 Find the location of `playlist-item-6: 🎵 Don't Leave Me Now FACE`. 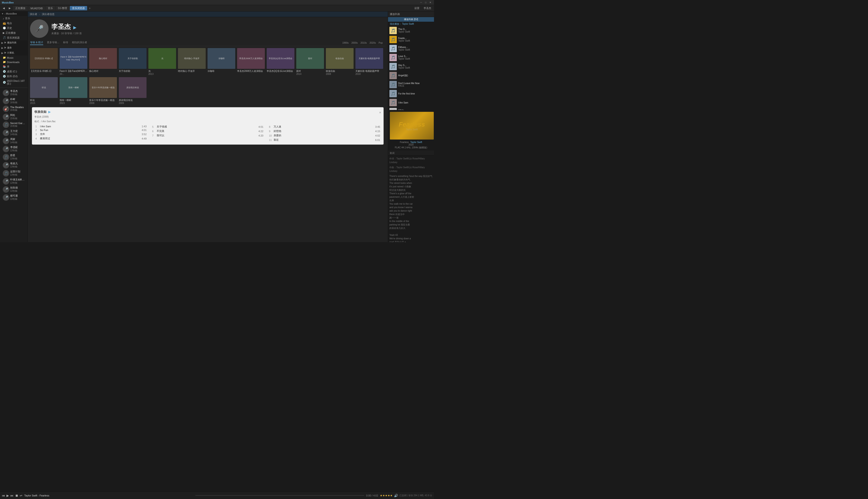

playlist-item-6: 🎵 Don't Leave Me Now FACE is located at coordinates (411, 85).